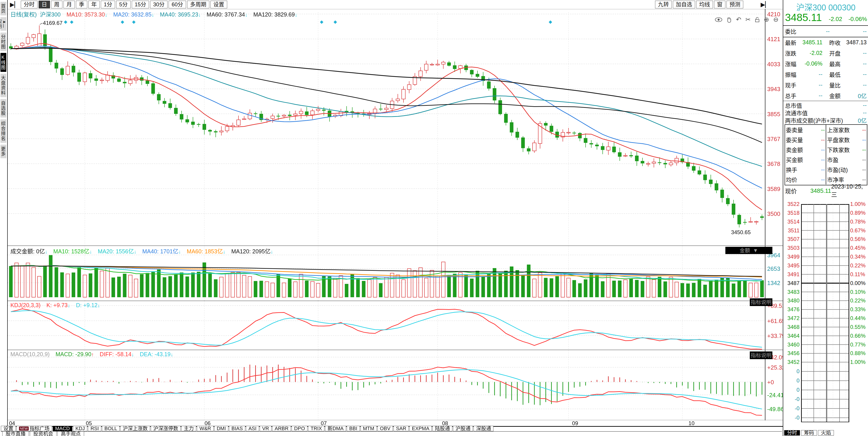 The image size is (868, 436). What do you see at coordinates (483, 429) in the screenshot?
I see `indicator-tab: 深股通` at bounding box center [483, 429].